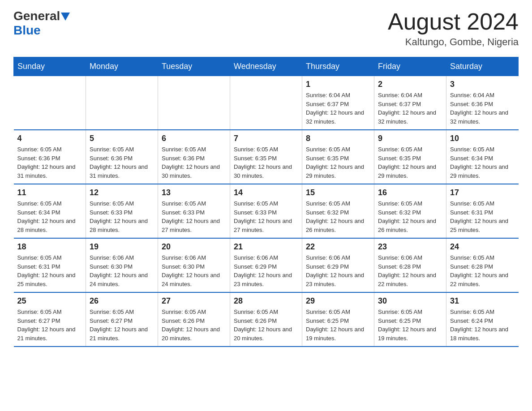 The image size is (532, 411). I want to click on calendar-week-row-0: 1Sunrise: 6:04 AM Sunset: 6:37 PM Daylig…, so click(266, 103).